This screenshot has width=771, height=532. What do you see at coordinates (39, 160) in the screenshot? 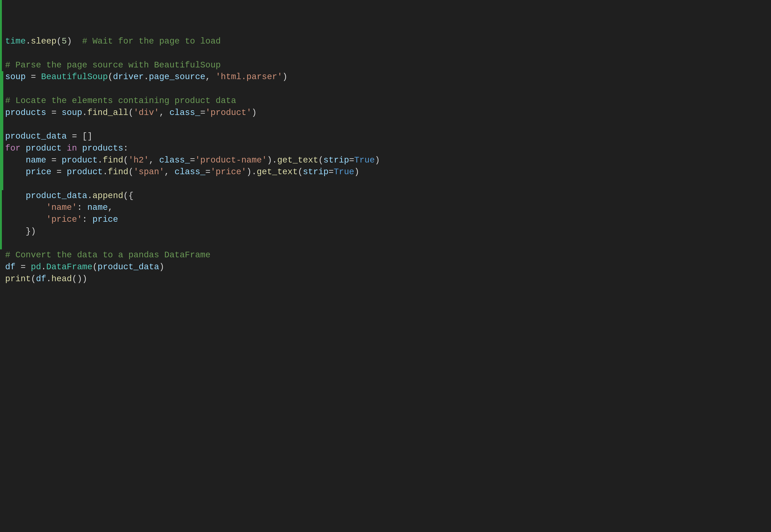
I see `code-token: name` at bounding box center [39, 160].